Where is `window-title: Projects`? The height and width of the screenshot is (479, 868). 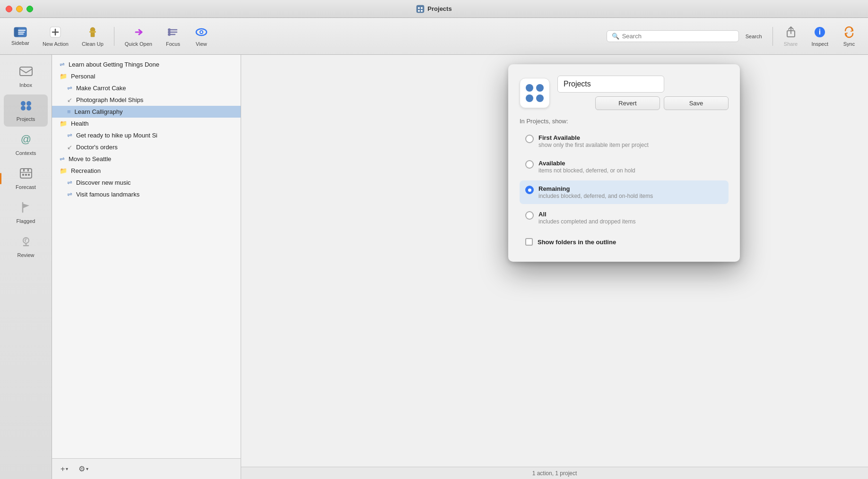 window-title: Projects is located at coordinates (434, 9).